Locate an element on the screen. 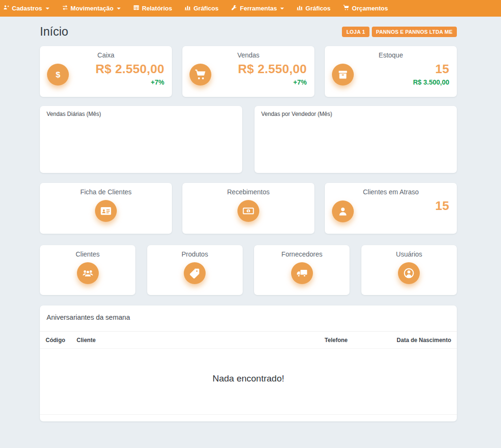  card-clientes: Clientes is located at coordinates (87, 270).